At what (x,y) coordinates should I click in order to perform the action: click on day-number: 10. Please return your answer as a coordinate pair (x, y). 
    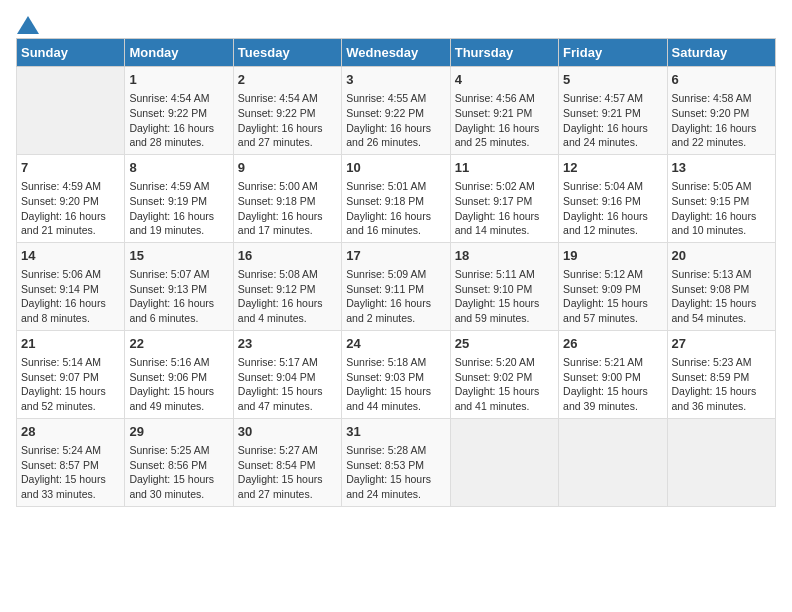
    Looking at the image, I should click on (396, 168).